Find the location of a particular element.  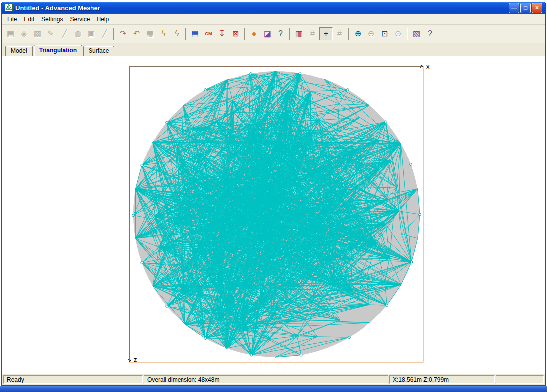

window-title: Untitled - Advanced Mesher is located at coordinates (261, 8).